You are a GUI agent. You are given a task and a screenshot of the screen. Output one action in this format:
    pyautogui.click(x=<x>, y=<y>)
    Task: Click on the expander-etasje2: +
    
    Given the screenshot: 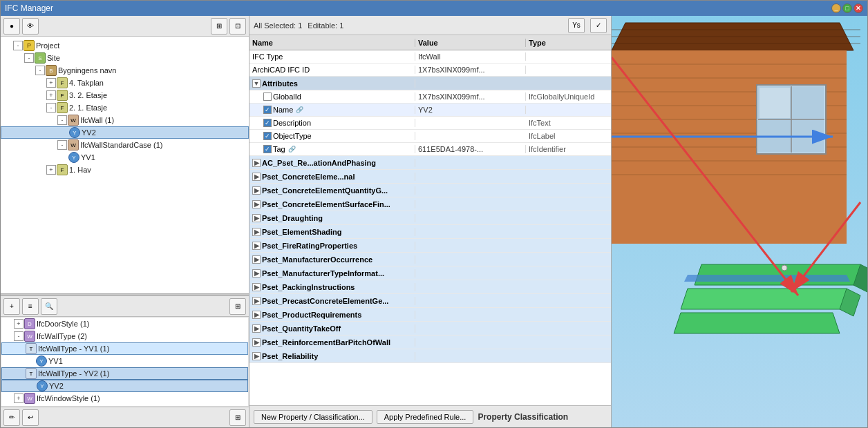 What is the action you would take?
    pyautogui.click(x=51, y=95)
    